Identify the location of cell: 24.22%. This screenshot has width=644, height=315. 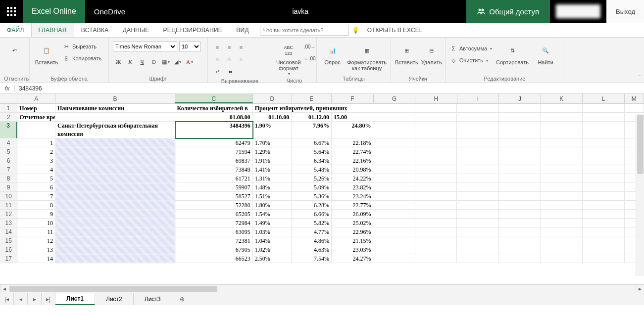
(352, 179).